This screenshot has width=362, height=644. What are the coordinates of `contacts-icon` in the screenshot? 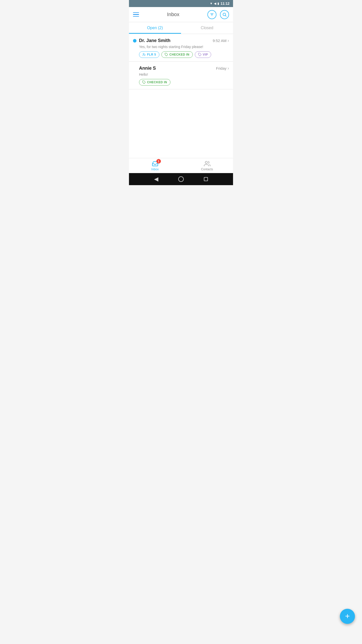 It's located at (207, 164).